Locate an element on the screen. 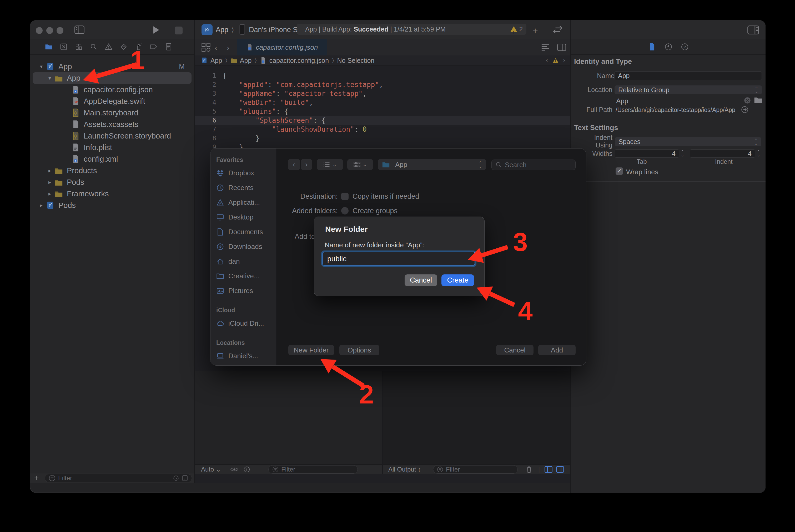 This screenshot has width=795, height=532. recent-filter-icon is located at coordinates (176, 478).